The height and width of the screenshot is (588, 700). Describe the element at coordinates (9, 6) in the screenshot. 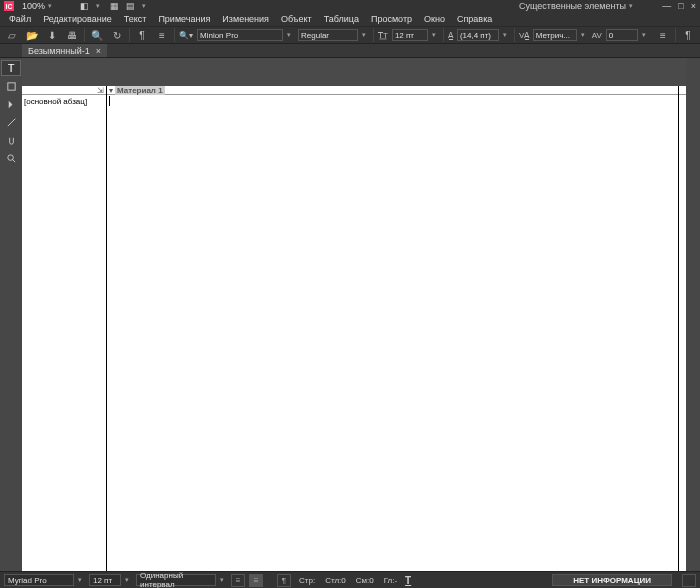

I see `app-icon: IC` at that location.